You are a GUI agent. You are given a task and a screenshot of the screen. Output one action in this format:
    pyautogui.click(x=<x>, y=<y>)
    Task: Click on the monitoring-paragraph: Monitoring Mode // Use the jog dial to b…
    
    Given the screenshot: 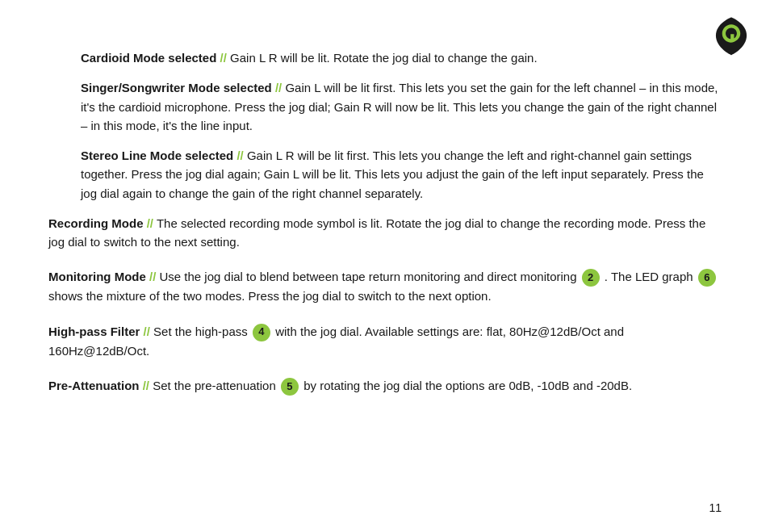 What is the action you would take?
    pyautogui.click(x=385, y=286)
    